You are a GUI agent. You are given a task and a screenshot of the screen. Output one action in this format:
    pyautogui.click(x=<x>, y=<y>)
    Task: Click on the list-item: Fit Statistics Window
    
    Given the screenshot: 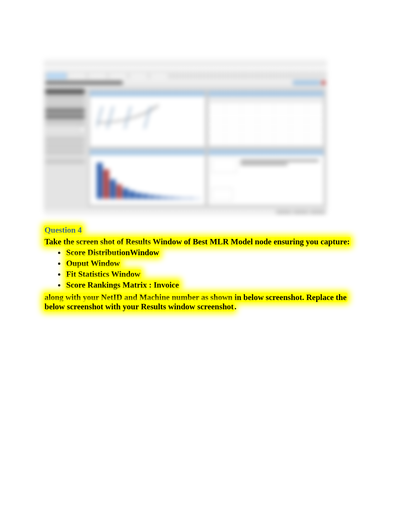 What is the action you would take?
    pyautogui.click(x=216, y=275)
    